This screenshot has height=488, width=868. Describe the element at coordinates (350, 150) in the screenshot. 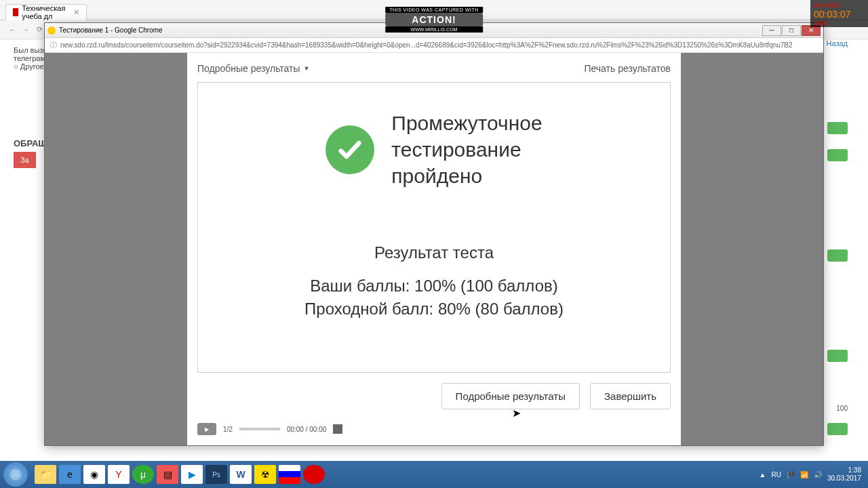

I see `success-check-icon` at that location.